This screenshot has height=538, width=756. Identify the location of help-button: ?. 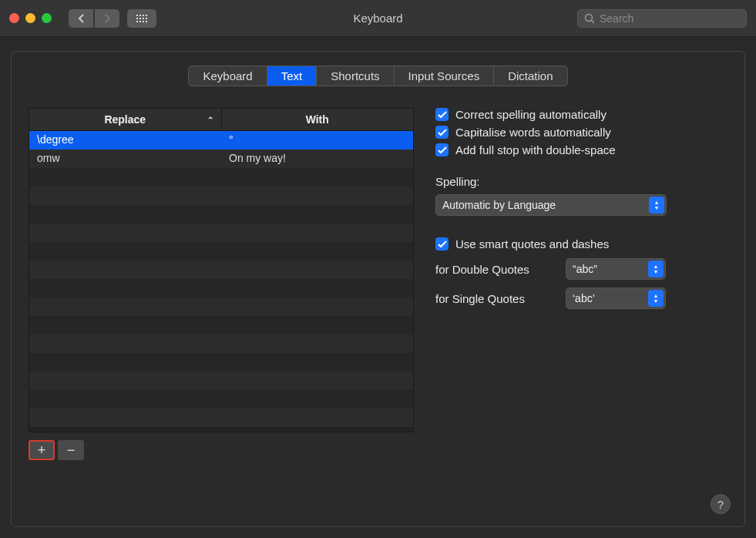
(721, 504).